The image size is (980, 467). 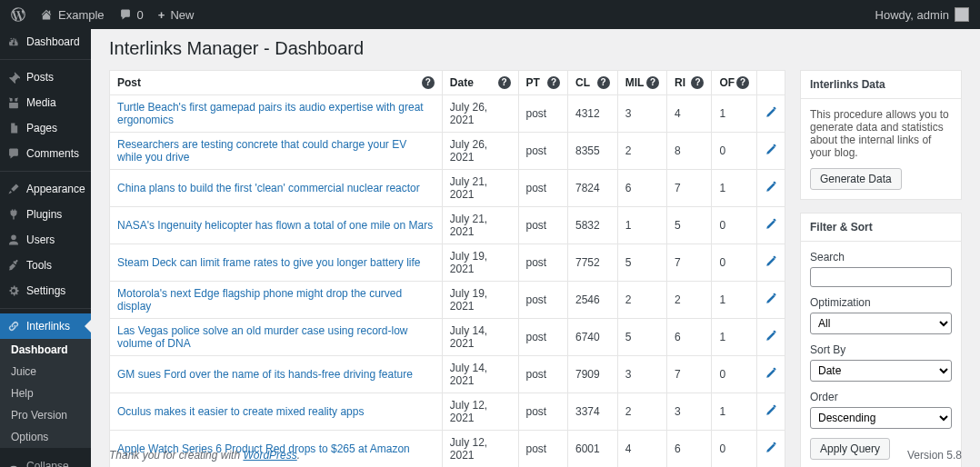 What do you see at coordinates (642, 114) in the screenshot?
I see `cell-mil: 3` at bounding box center [642, 114].